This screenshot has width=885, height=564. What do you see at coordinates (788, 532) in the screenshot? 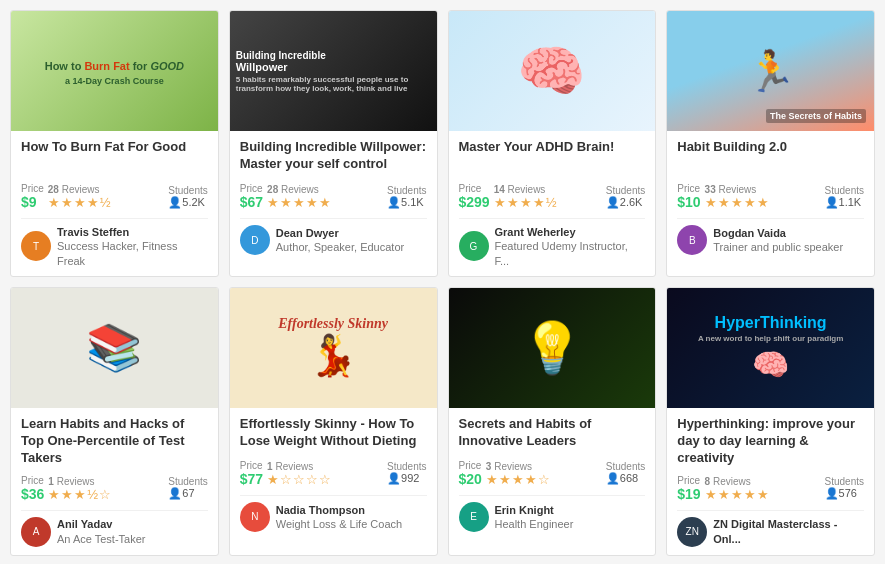
I see `instructor-name-8: ZN Digital Masterclass - Onl...` at bounding box center [788, 532].